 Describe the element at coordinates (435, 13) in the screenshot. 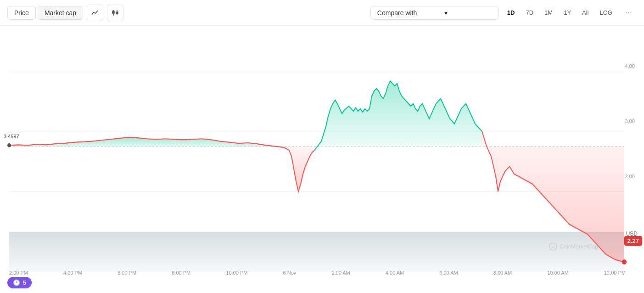

I see `compare-dropdown: Compare with ▾` at that location.